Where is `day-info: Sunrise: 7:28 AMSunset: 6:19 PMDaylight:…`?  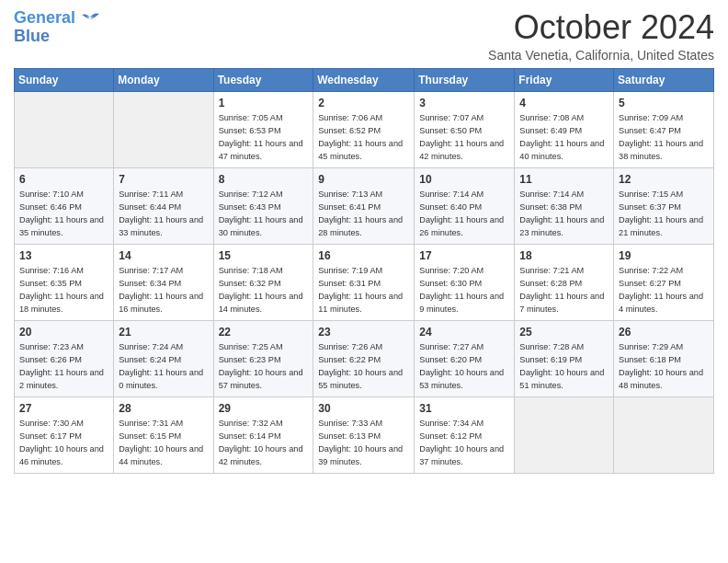
day-info: Sunrise: 7:28 AMSunset: 6:19 PMDaylight:… is located at coordinates (564, 366).